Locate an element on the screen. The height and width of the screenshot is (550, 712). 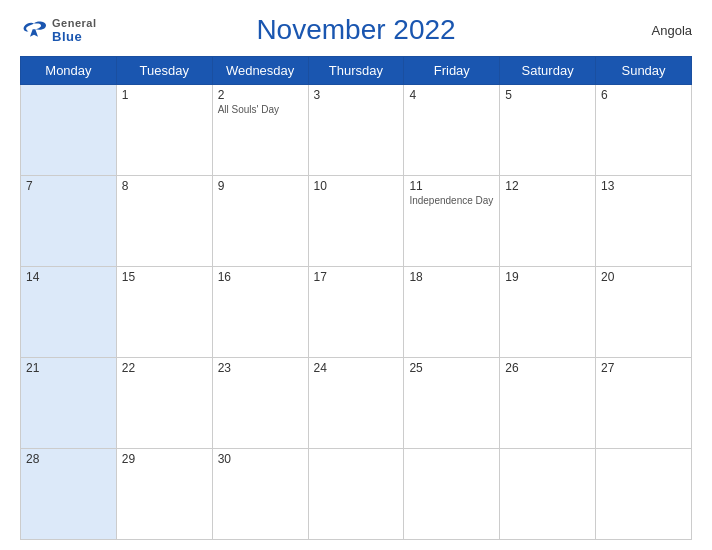
calendar-cell: 14 is located at coordinates (69, 312).